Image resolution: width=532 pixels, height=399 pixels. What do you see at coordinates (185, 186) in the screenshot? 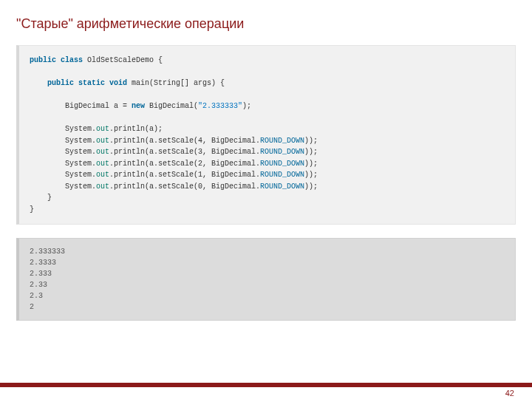
I see `code-text: .println(a.setScale(0, BigDecimal.` at bounding box center [185, 186].